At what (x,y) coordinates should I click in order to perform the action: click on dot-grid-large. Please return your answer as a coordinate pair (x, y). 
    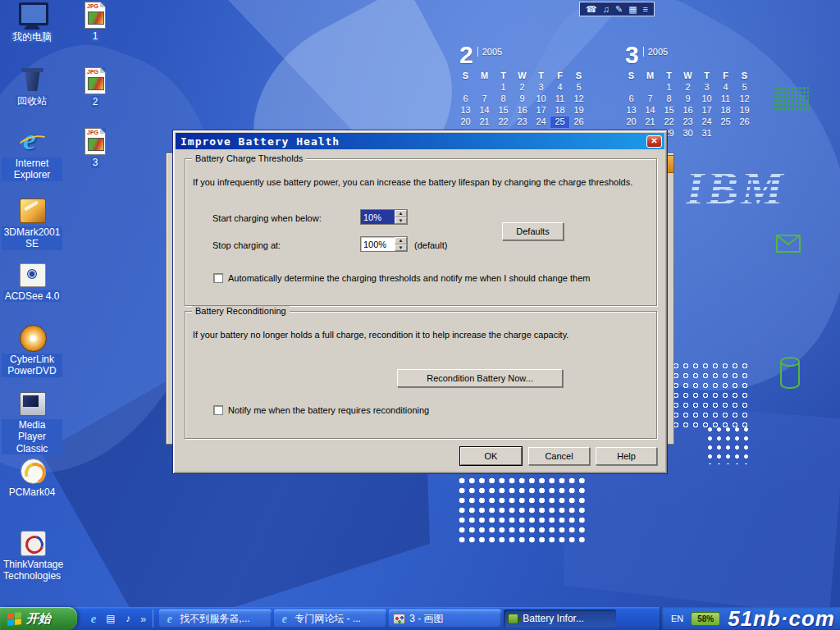
    Looking at the image, I should click on (522, 510).